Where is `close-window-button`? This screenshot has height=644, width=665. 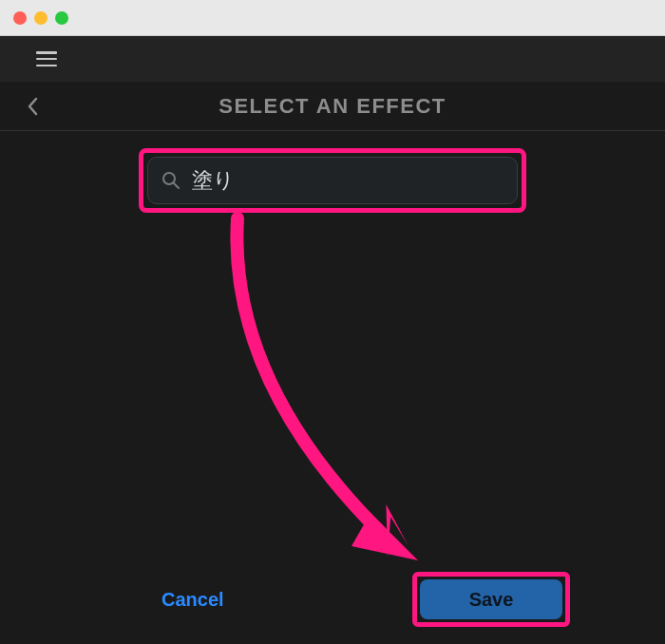 close-window-button is located at coordinates (20, 18).